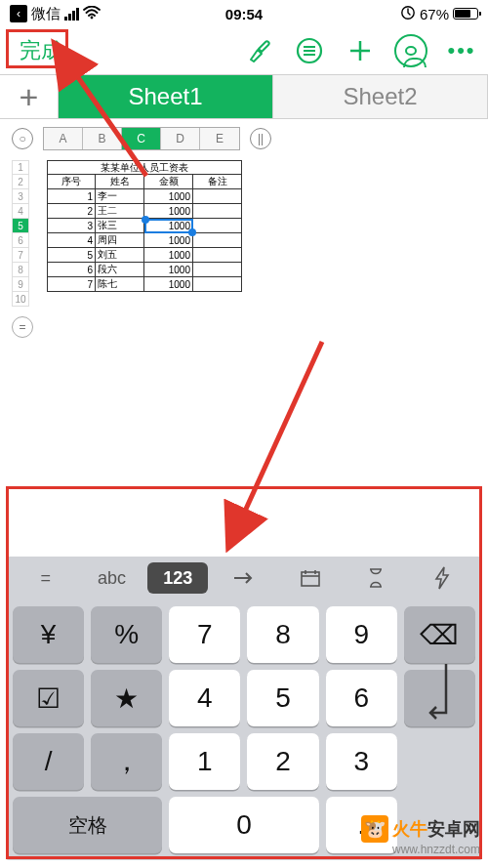  Describe the element at coordinates (408, 14) in the screenshot. I see `rotation-lock-icon` at that location.